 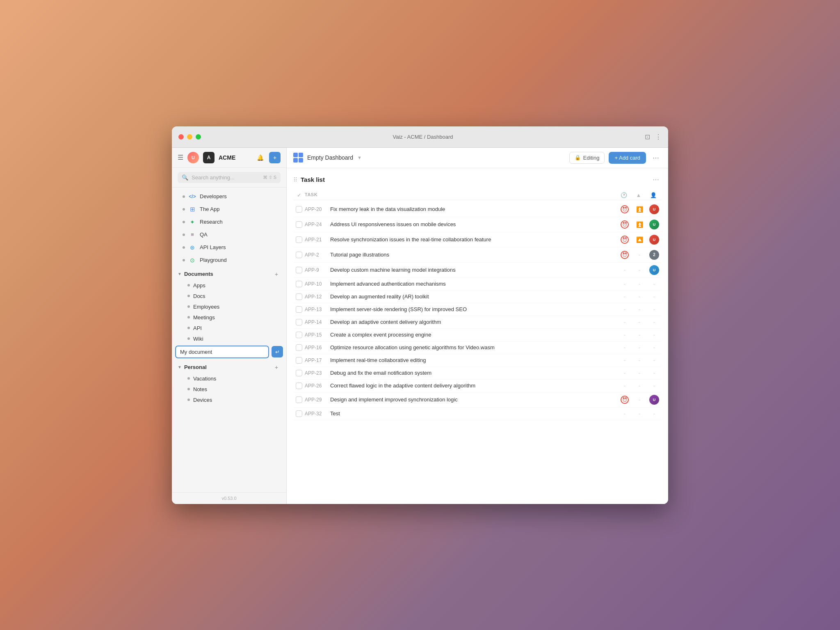 I want to click on task-content: APP-23 Debug and fix the email notificat…, so click(x=461, y=373).